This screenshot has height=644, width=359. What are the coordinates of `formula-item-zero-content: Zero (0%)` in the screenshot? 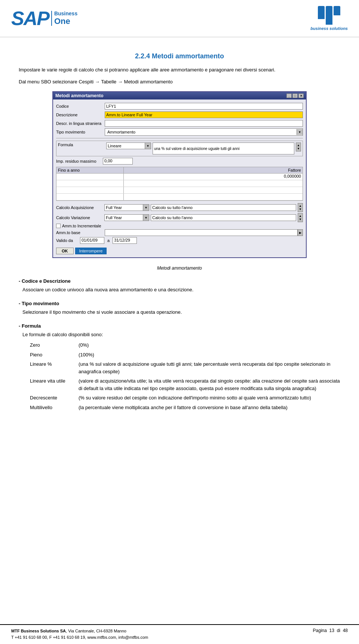 It's located at (59, 345).